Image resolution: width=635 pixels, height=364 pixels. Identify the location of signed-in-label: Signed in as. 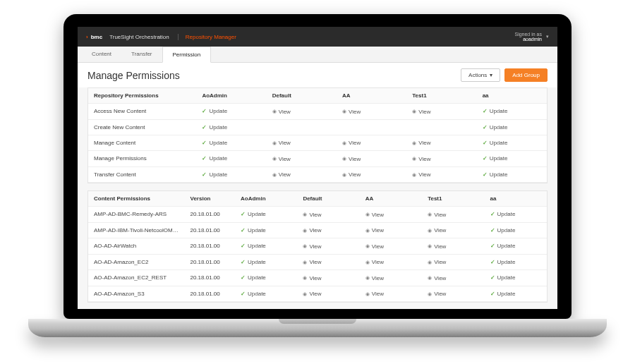
(528, 34).